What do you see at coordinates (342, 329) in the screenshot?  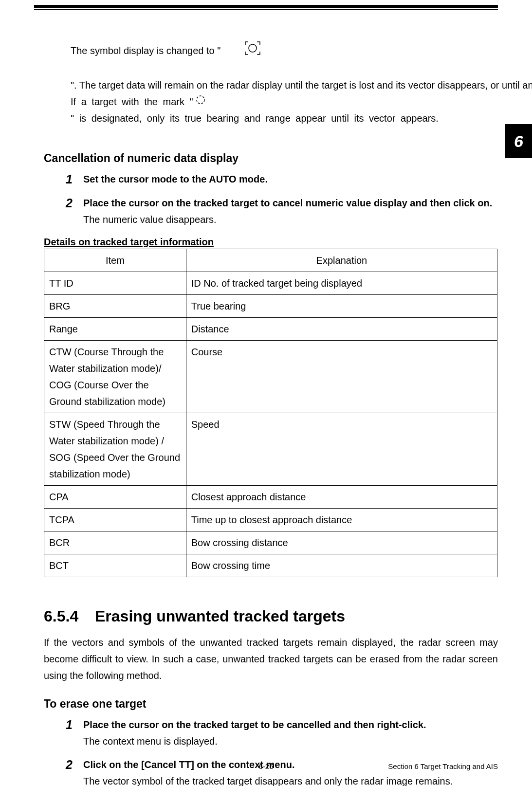 I see `table-cell-exp: Distance` at bounding box center [342, 329].